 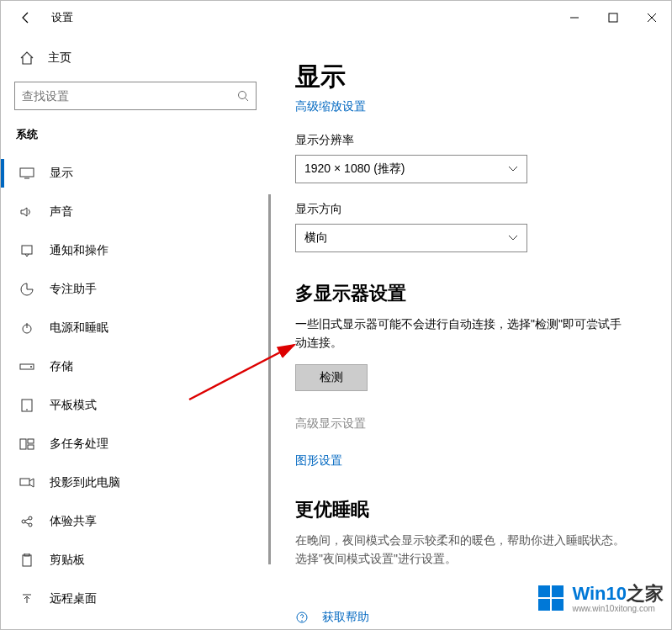 I want to click on notification-icon, so click(x=27, y=251).